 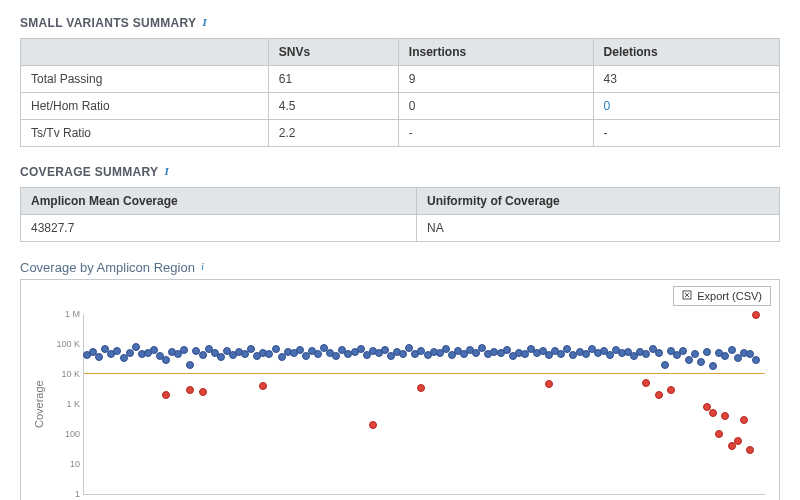 What do you see at coordinates (400, 134) in the screenshot?
I see `table-row: Ts/Tv Ratio 2.2 - -` at bounding box center [400, 134].